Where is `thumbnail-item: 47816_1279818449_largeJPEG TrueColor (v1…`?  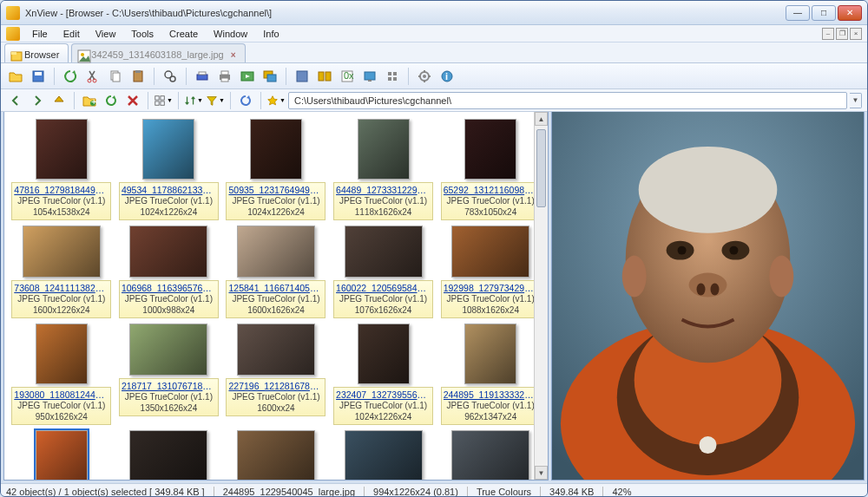 thumbnail-item: 47816_1279818449_largeJPEG TrueColor (v1… is located at coordinates (62, 170).